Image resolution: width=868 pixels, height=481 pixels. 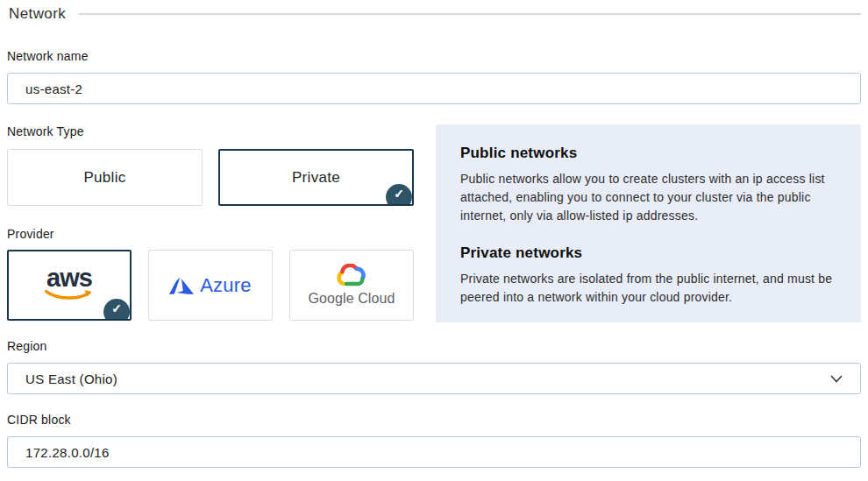 I want to click on info-heading-public: Public networks, so click(x=649, y=153).